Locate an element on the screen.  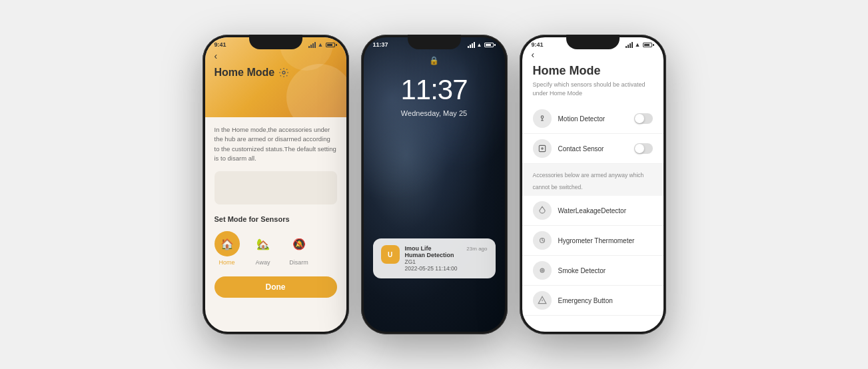
lock-time: 11:37 is located at coordinates (434, 90).